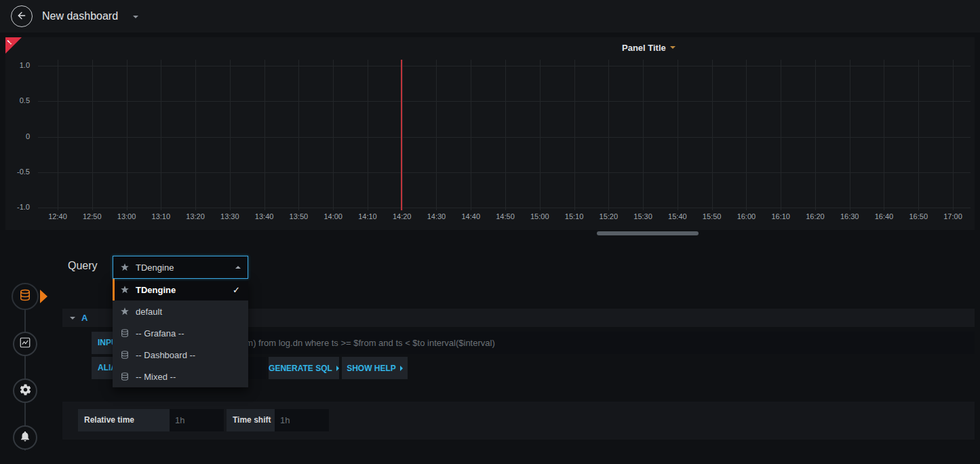 This screenshot has height=464, width=980. Describe the element at coordinates (180, 311) in the screenshot. I see `datasource-option: default` at that location.